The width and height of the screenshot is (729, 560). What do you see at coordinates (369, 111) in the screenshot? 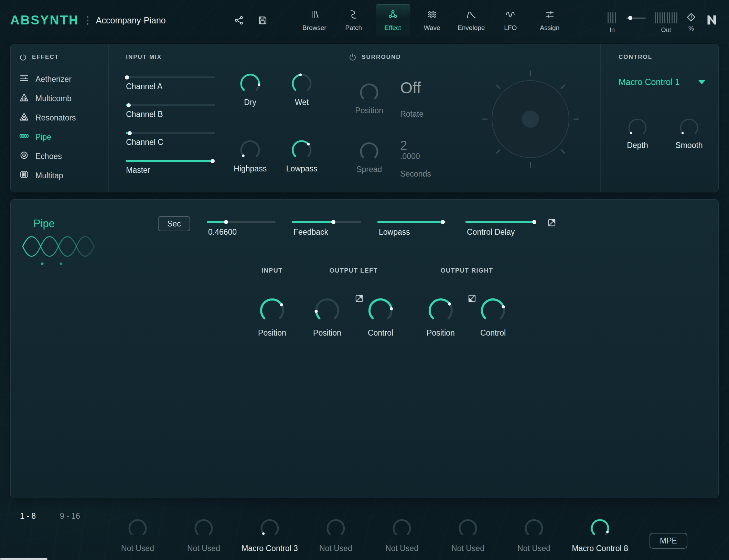
I see `position-knob-label: Position` at bounding box center [369, 111].